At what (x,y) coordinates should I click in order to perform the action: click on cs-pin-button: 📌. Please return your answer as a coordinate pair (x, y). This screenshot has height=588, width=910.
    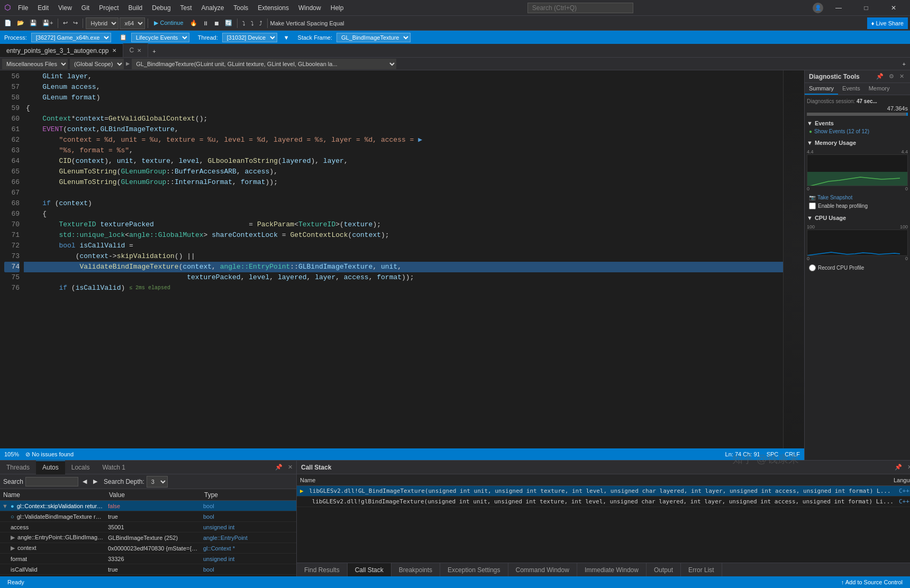
    Looking at the image, I should click on (898, 467).